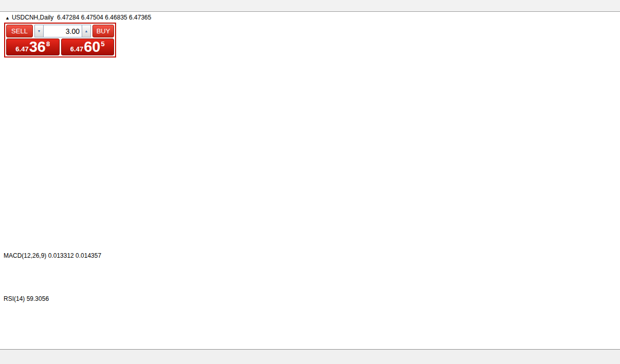 The width and height of the screenshot is (620, 364). What do you see at coordinates (63, 31) in the screenshot?
I see `volume-input` at bounding box center [63, 31].